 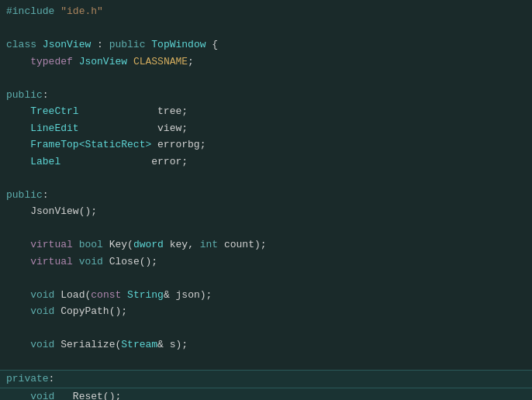 I want to click on count-param: count, so click(x=239, y=245).